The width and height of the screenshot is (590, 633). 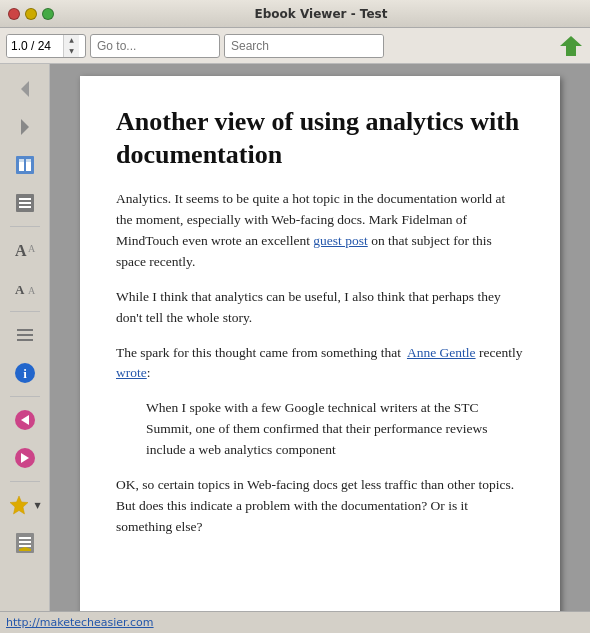 What do you see at coordinates (25, 127) in the screenshot?
I see `forward-icon` at bounding box center [25, 127].